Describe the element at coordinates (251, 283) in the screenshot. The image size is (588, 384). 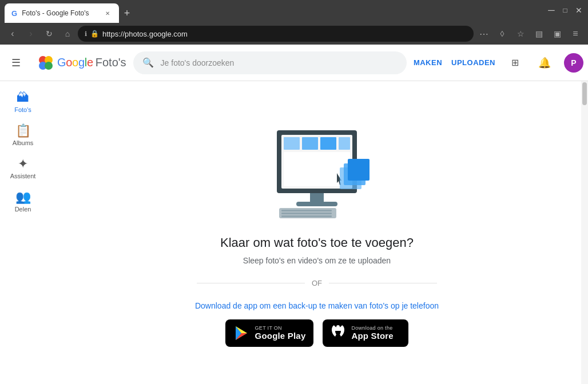
I see `divider-left` at that location.